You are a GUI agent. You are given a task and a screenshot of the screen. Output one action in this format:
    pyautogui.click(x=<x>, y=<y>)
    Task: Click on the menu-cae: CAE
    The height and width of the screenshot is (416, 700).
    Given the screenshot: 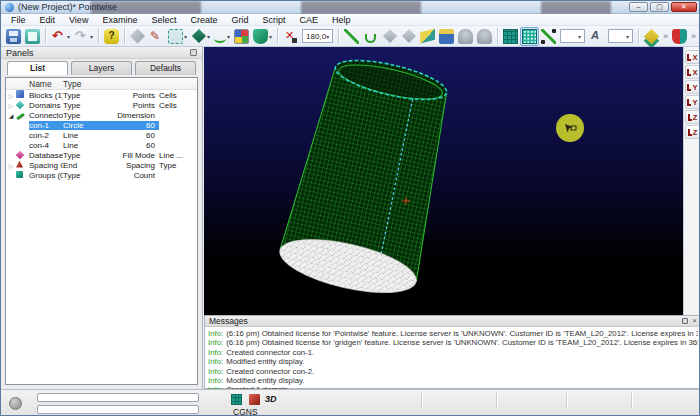 What is the action you would take?
    pyautogui.click(x=308, y=20)
    